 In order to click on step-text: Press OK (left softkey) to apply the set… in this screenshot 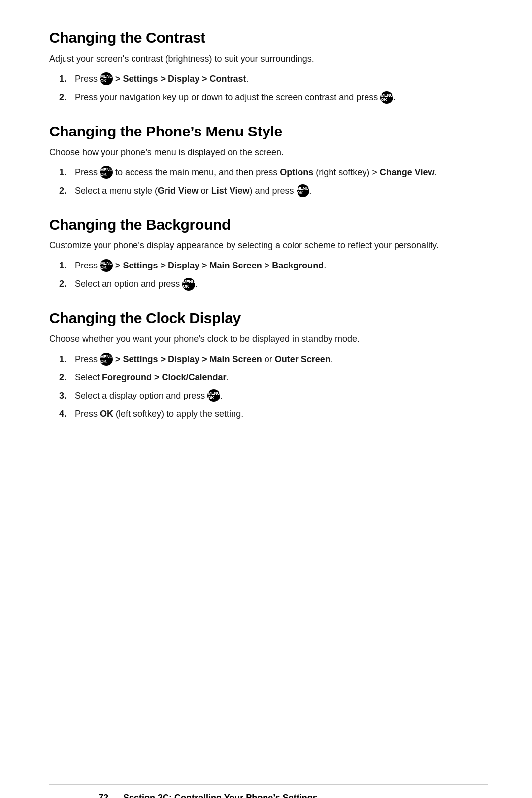, I will do `click(279, 414)`.